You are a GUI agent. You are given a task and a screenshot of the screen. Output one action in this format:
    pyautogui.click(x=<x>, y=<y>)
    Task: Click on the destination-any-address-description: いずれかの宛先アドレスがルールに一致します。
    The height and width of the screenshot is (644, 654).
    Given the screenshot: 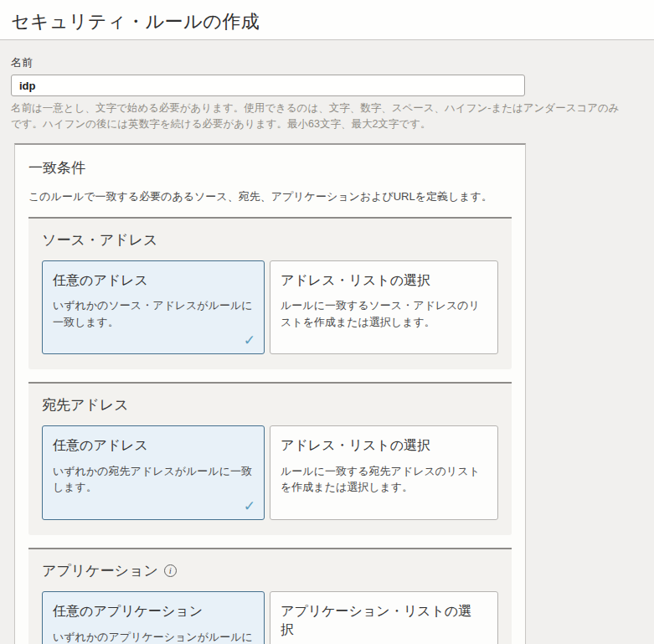 What is the action you would take?
    pyautogui.click(x=153, y=479)
    